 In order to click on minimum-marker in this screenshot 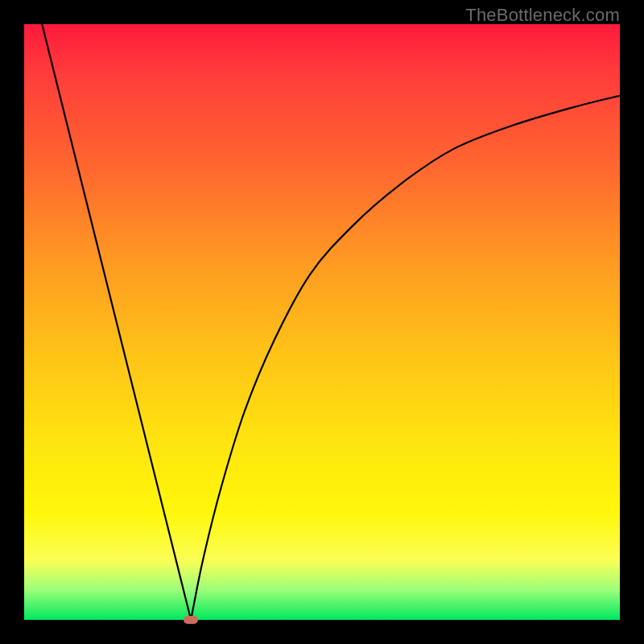, I will do `click(191, 620)`.